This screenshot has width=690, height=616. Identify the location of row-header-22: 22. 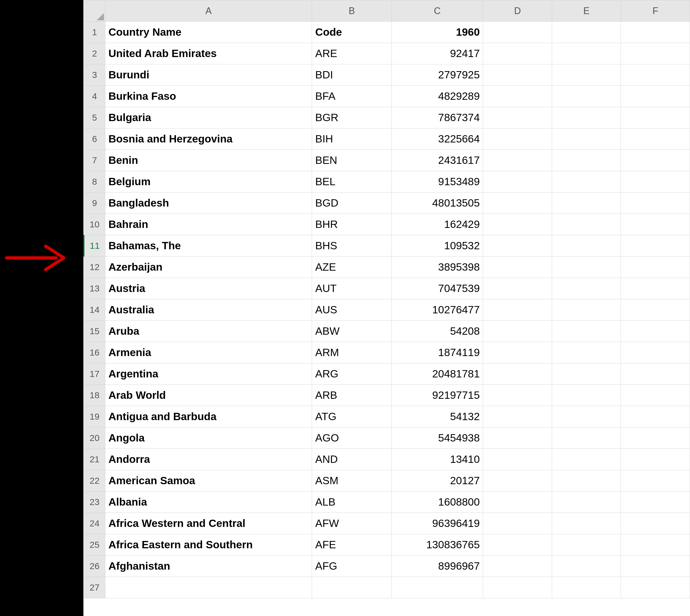
(95, 481).